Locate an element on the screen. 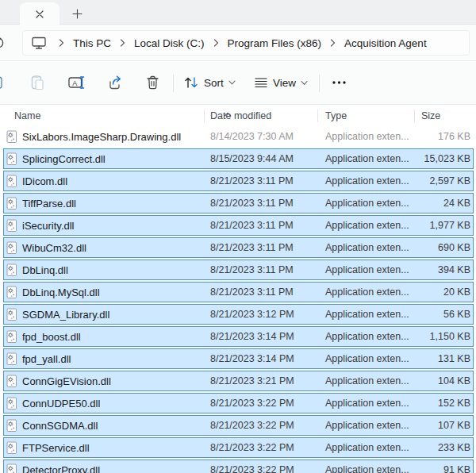  file-size: 24 KB is located at coordinates (457, 203).